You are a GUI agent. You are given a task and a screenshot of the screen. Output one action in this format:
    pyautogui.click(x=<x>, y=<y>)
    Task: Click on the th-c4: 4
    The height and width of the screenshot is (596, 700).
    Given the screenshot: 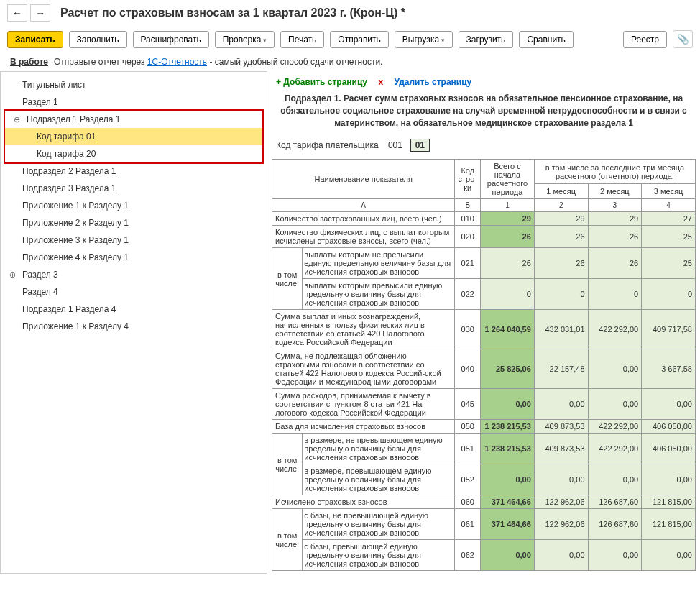 What is the action you would take?
    pyautogui.click(x=668, y=206)
    